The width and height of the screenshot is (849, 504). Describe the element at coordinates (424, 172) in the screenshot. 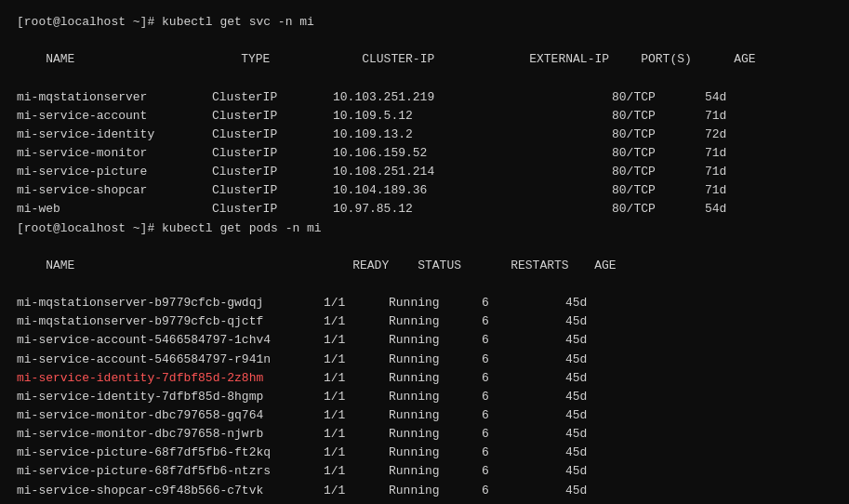

I see `svc-row: mi-service-pictureClusterIP10.108.251.21…` at that location.